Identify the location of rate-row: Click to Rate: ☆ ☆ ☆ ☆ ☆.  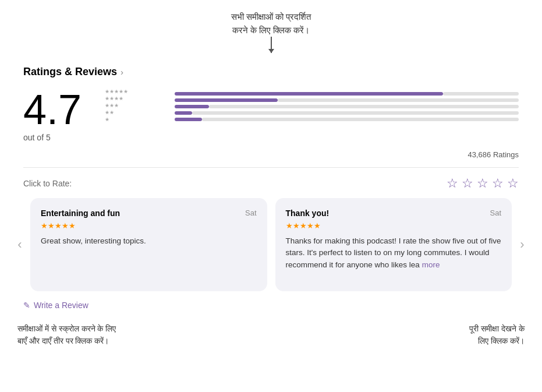
(271, 183).